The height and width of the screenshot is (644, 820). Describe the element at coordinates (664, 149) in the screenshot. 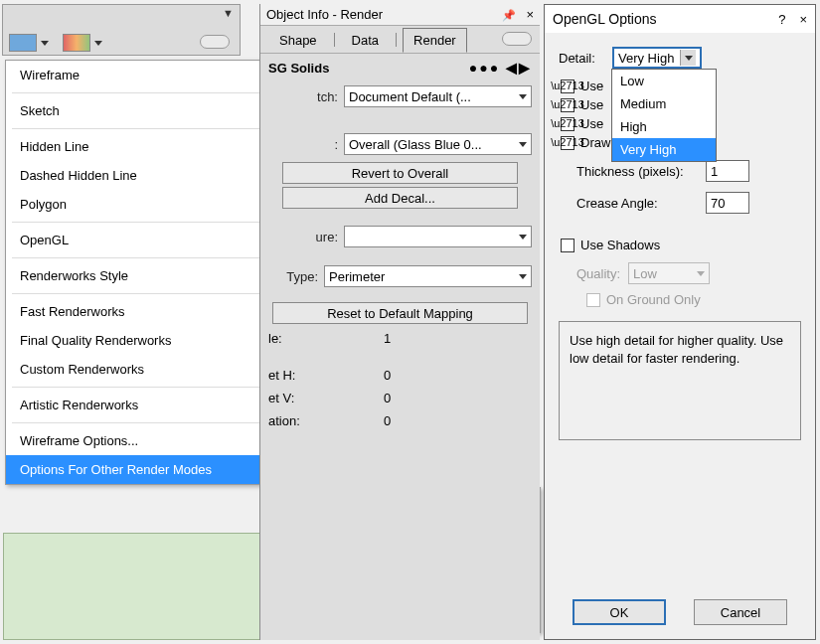

I see `detail-option: Very High` at that location.